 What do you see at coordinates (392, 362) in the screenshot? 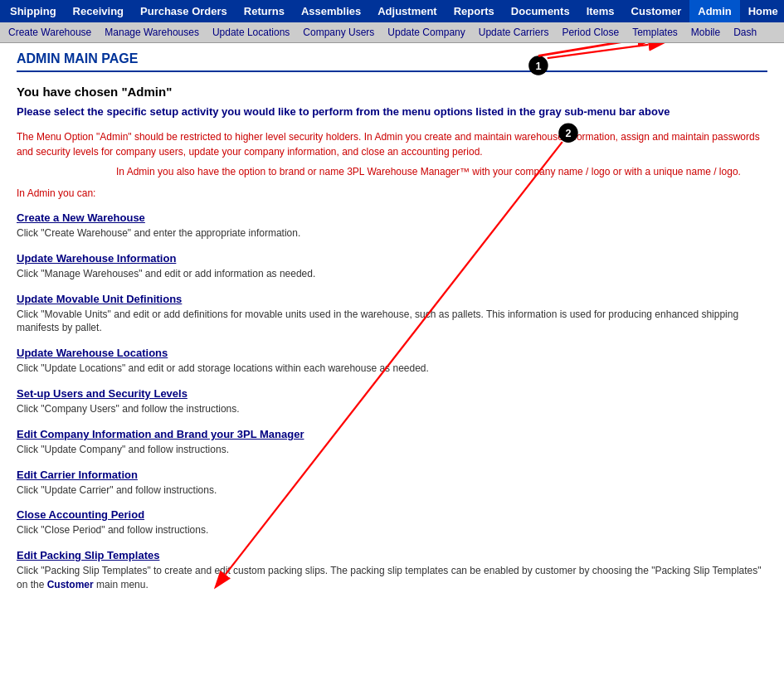
I see `section-warehouse-locations: Update Warehouse Locations Click "Update…` at bounding box center [392, 362].